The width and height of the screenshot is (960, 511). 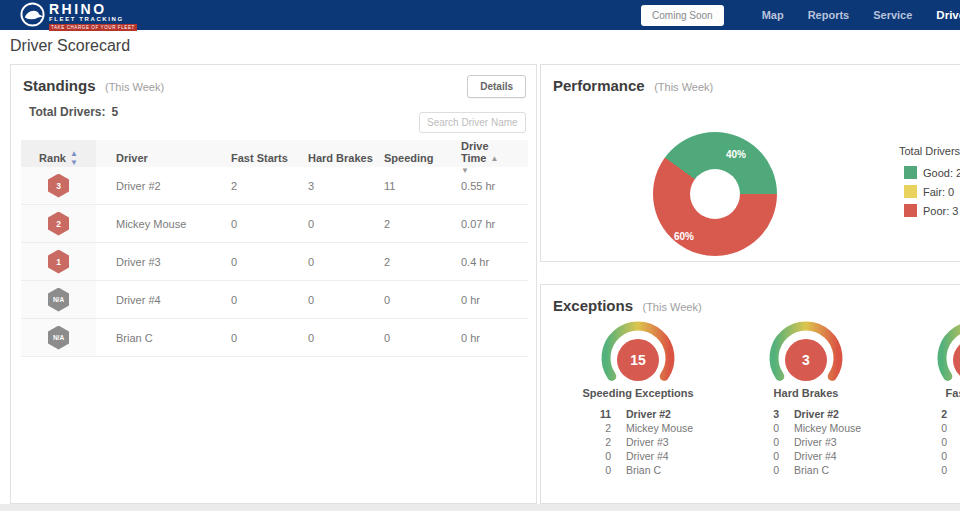 What do you see at coordinates (480, 15) in the screenshot?
I see `top-navbar: RHINO FLEET TRACKING TAKE CHARGE OF YOUR…` at bounding box center [480, 15].